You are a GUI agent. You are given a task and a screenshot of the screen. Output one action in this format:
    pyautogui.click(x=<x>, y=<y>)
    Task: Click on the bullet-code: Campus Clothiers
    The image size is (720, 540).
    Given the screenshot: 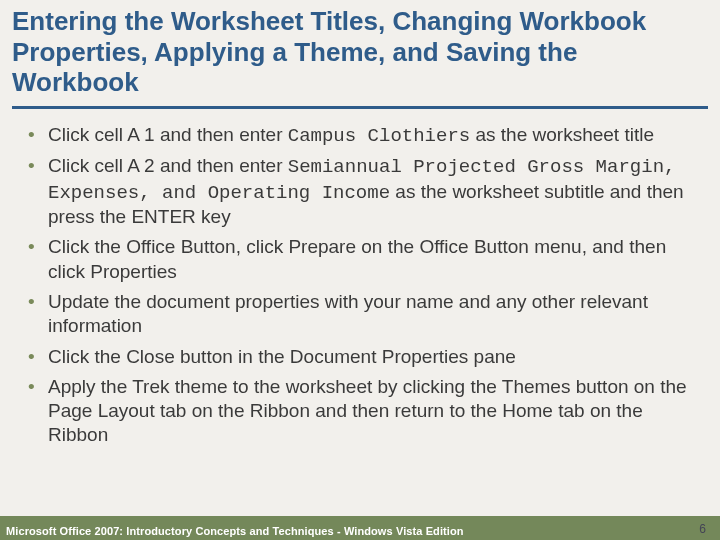 What is the action you would take?
    pyautogui.click(x=379, y=136)
    